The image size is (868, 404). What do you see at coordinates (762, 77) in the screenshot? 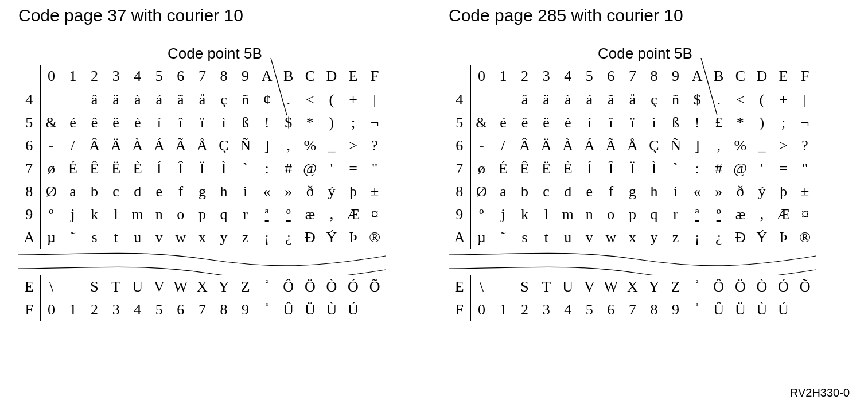
I see `col-header: D` at bounding box center [762, 77].